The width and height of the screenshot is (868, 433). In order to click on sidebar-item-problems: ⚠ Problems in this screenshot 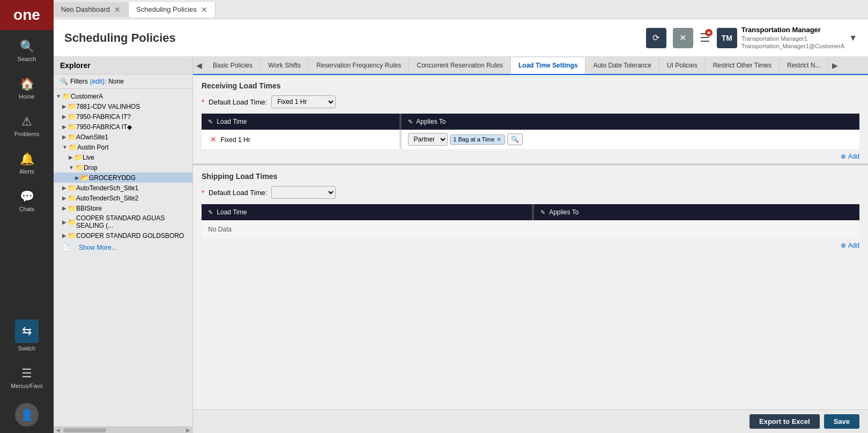, I will do `click(27, 126)`.